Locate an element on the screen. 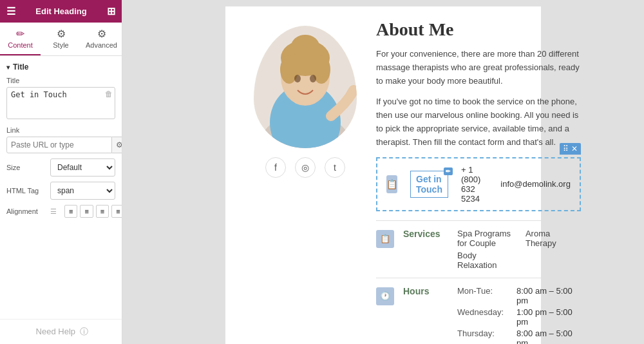 This screenshot has height=344, width=644. tab-advanced-label: Advanced is located at coordinates (102, 45).